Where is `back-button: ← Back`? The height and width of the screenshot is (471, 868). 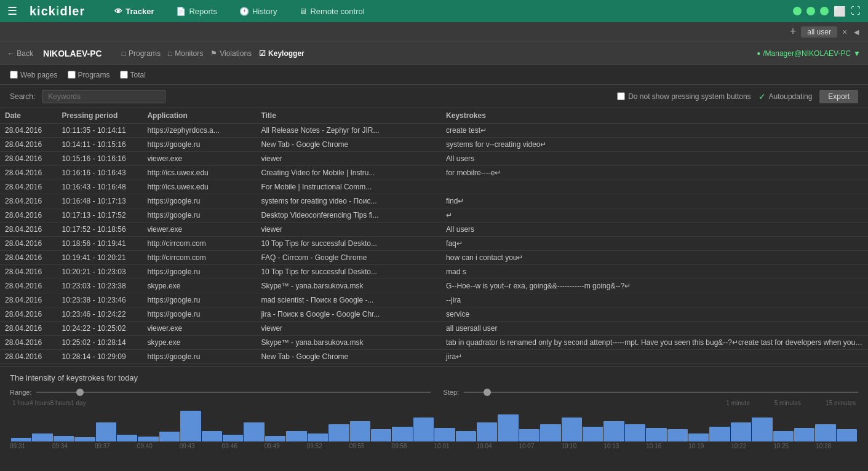
back-button: ← Back is located at coordinates (20, 53).